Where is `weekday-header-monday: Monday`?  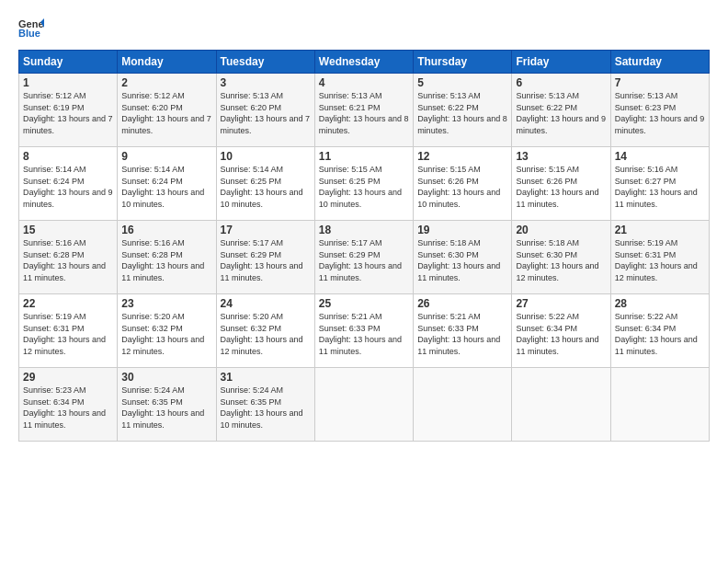
weekday-header-monday: Monday is located at coordinates (167, 63).